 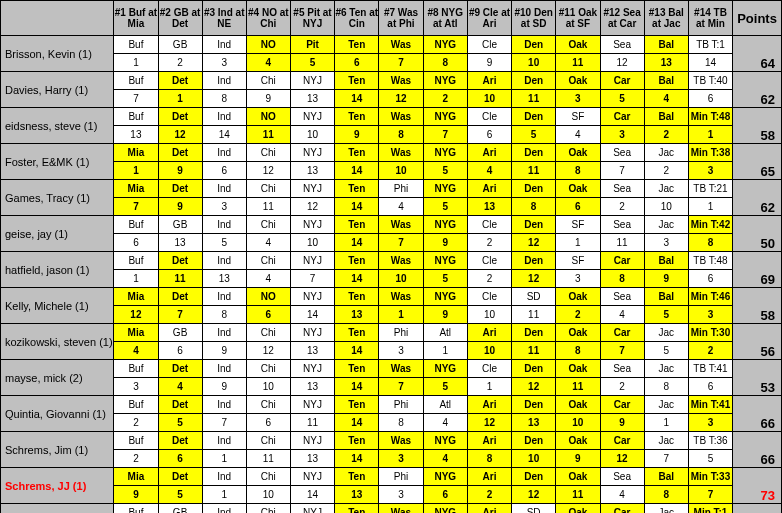 I want to click on player-pick-row: geise, jay (1)BufGBIndChiNYJTenWasNYGCle…, so click(x=392, y=225).